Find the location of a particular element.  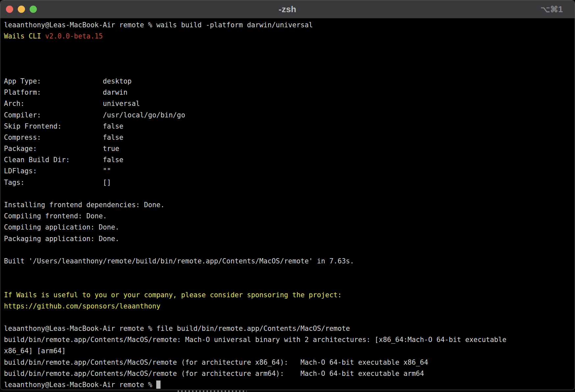

terminal-text: Compiling frontend: Done. is located at coordinates (55, 216).